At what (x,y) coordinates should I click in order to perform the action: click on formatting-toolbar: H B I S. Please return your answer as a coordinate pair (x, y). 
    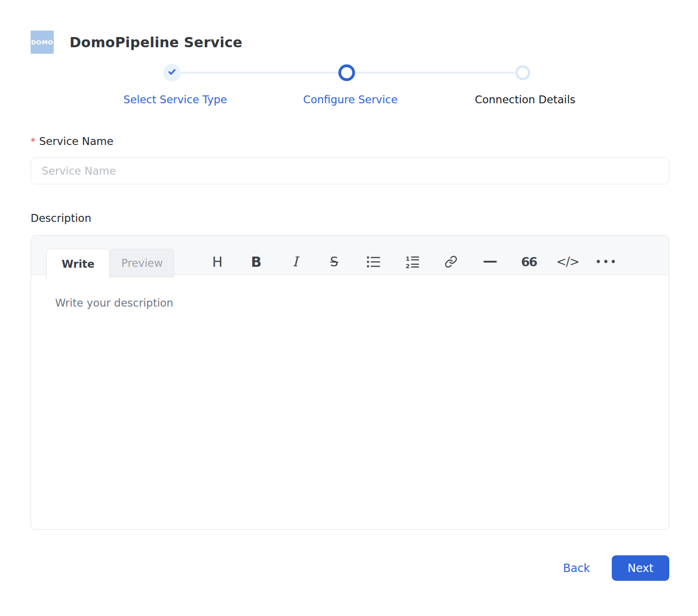
    Looking at the image, I should click on (412, 262).